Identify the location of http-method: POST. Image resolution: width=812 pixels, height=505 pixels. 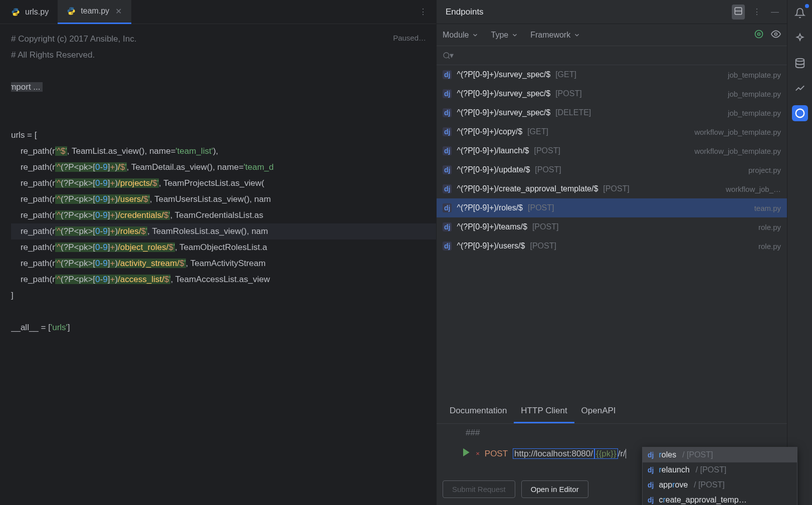
(496, 454).